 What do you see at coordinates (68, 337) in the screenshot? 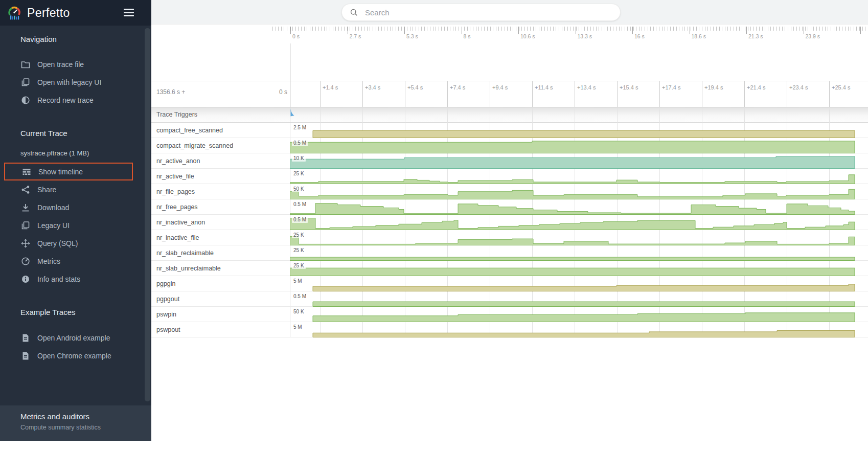
I see `sidebar-item-open-android-example: Open Android example` at bounding box center [68, 337].